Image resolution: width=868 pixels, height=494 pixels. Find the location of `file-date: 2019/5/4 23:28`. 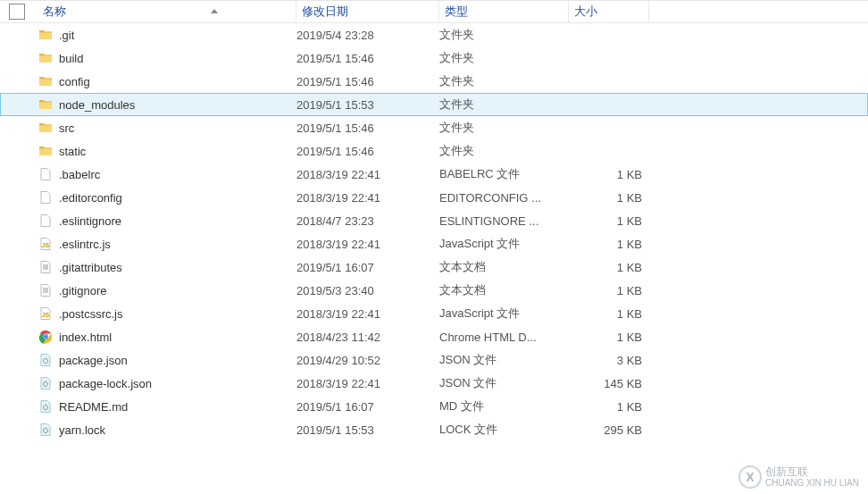

file-date: 2019/5/4 23:28 is located at coordinates (368, 36).